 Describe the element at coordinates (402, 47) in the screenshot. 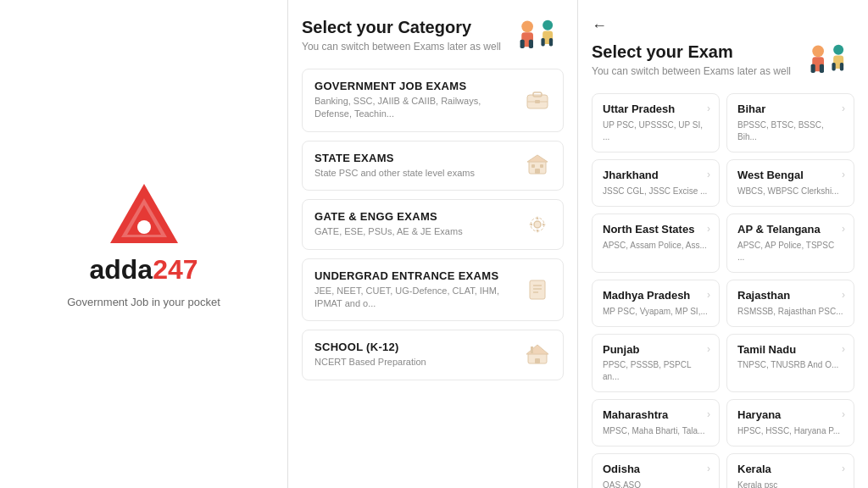

I see `category-subtitle: You can switch between Exams later as we…` at that location.